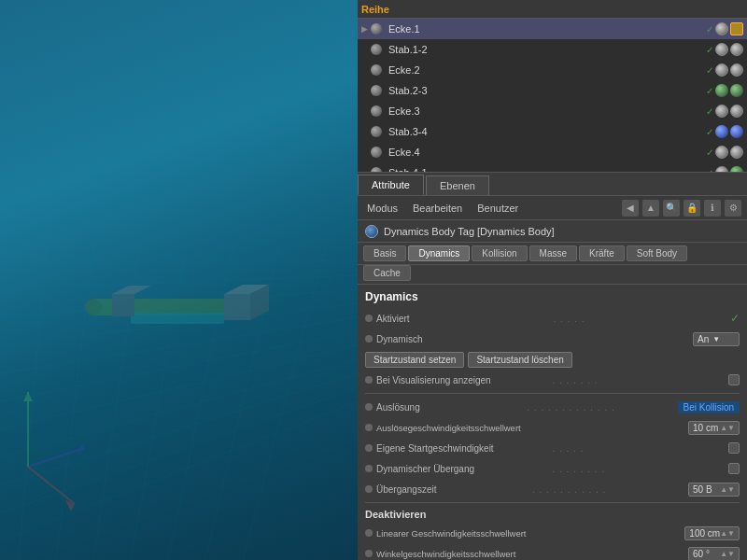 The image size is (747, 560). Describe the element at coordinates (553, 514) in the screenshot. I see `deaktivieren-section-title: Deaktivieren` at that location.